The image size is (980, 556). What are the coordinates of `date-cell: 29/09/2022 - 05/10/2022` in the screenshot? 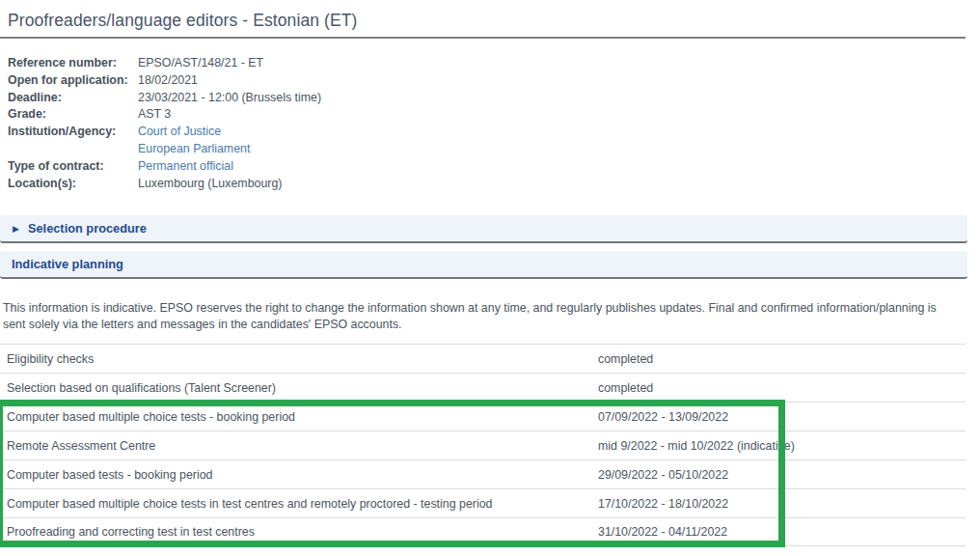 It's located at (664, 475).